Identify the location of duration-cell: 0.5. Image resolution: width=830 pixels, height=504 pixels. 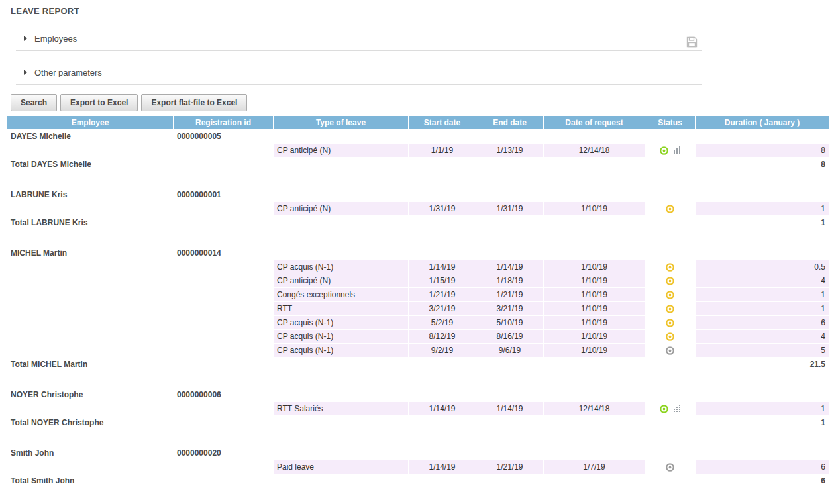
(762, 267).